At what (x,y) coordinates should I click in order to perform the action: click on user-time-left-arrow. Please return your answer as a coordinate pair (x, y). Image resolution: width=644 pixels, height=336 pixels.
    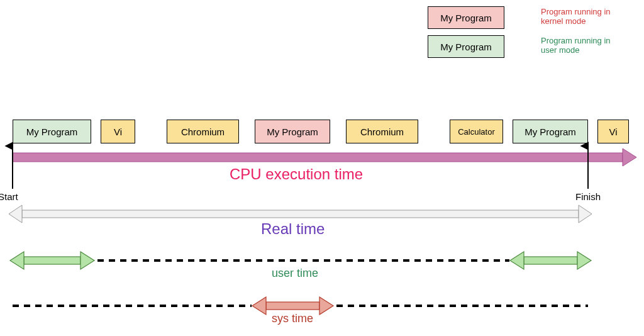
    Looking at the image, I should click on (52, 260).